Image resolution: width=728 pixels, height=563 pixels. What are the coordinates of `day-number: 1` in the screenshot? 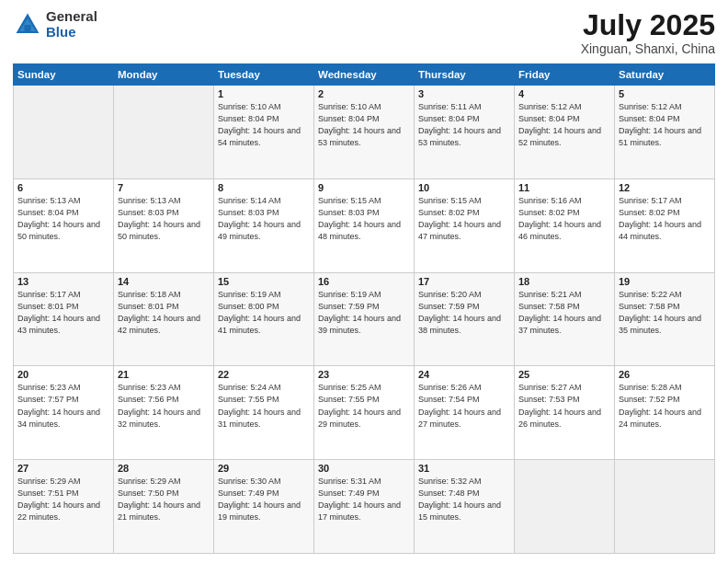 It's located at (264, 94).